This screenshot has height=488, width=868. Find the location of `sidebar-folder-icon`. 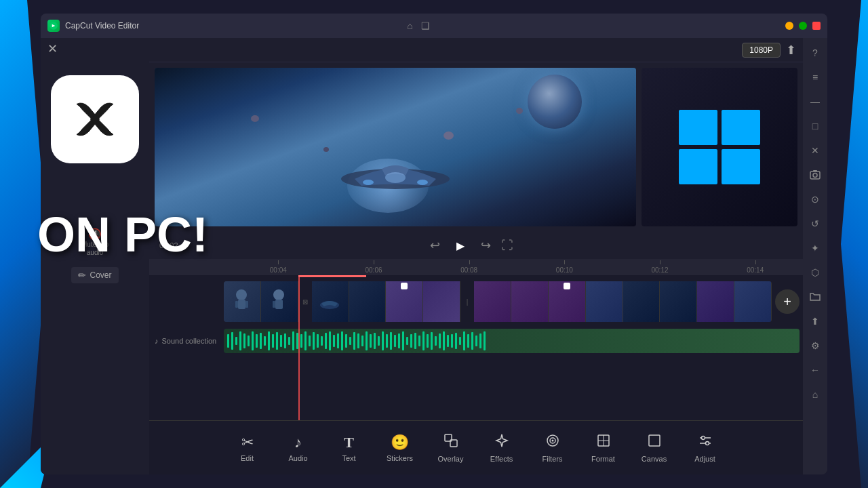

sidebar-folder-icon is located at coordinates (815, 297).